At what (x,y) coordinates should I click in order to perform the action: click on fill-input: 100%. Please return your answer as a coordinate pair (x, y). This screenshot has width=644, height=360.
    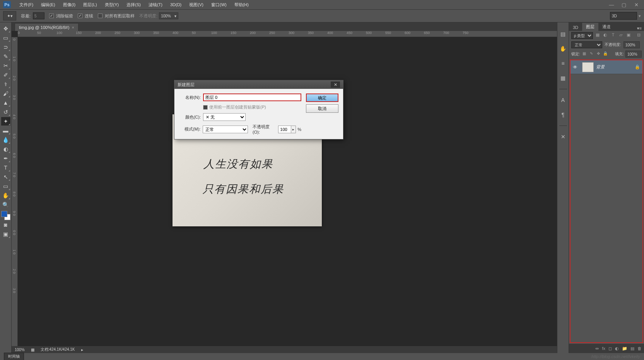
    Looking at the image, I should click on (634, 54).